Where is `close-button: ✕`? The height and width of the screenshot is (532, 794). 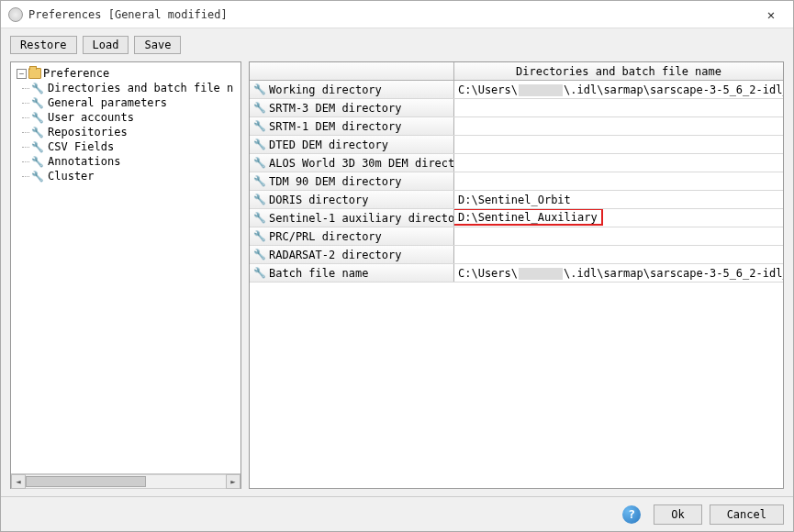
close-button: ✕ is located at coordinates (771, 15).